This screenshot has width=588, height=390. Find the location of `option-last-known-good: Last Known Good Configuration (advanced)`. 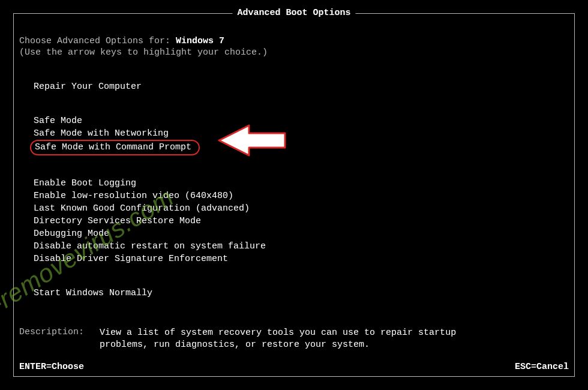

option-last-known-good: Last Known Good Configuration (advanced) is located at coordinates (301, 209).